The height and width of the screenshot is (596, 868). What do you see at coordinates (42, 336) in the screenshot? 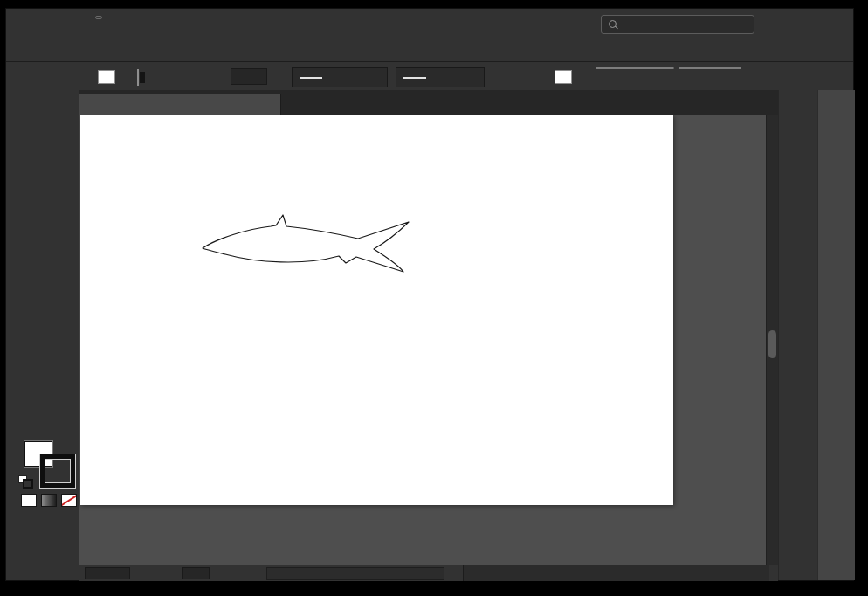
I see `tools-panel` at bounding box center [42, 336].